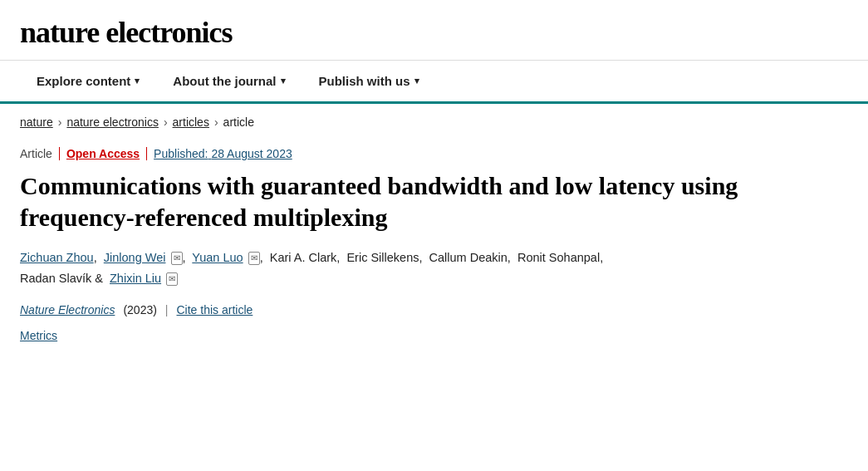 This screenshot has height=471, width=868. I want to click on author-jinlong-wei: Jinlong Wei, so click(135, 258).